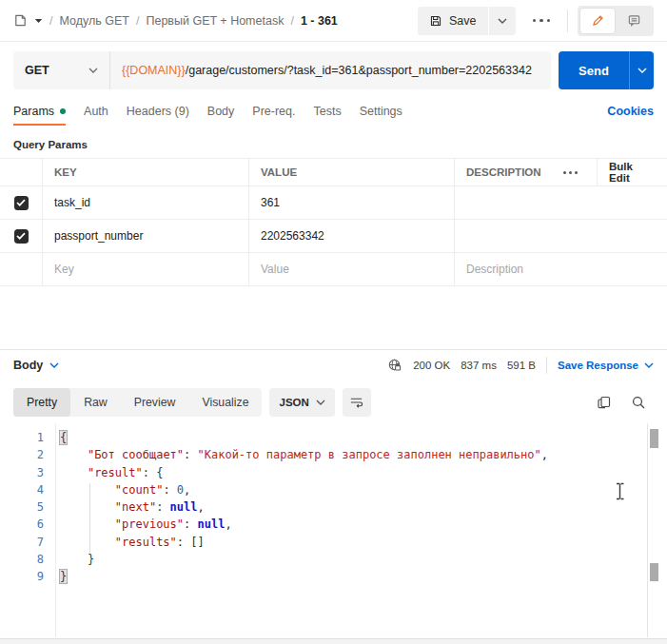  What do you see at coordinates (96, 111) in the screenshot?
I see `tab-auth-label: Auth` at bounding box center [96, 111].